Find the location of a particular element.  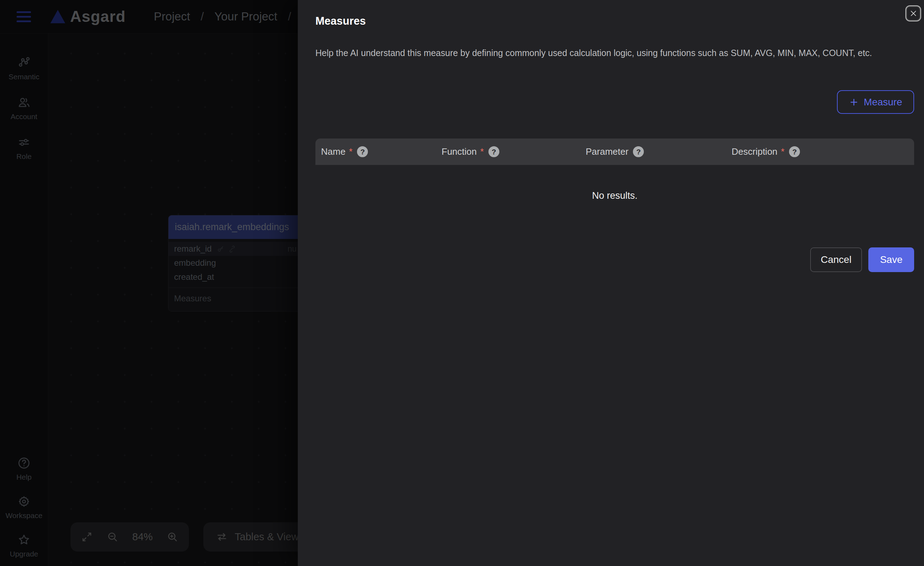

column-header-label: Description is located at coordinates (754, 152).